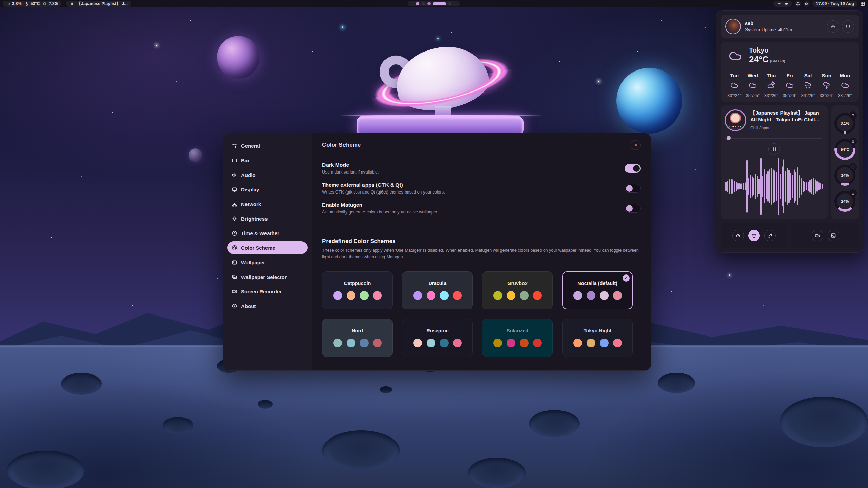  What do you see at coordinates (768, 23) in the screenshot?
I see `user-name: seb` at bounding box center [768, 23].